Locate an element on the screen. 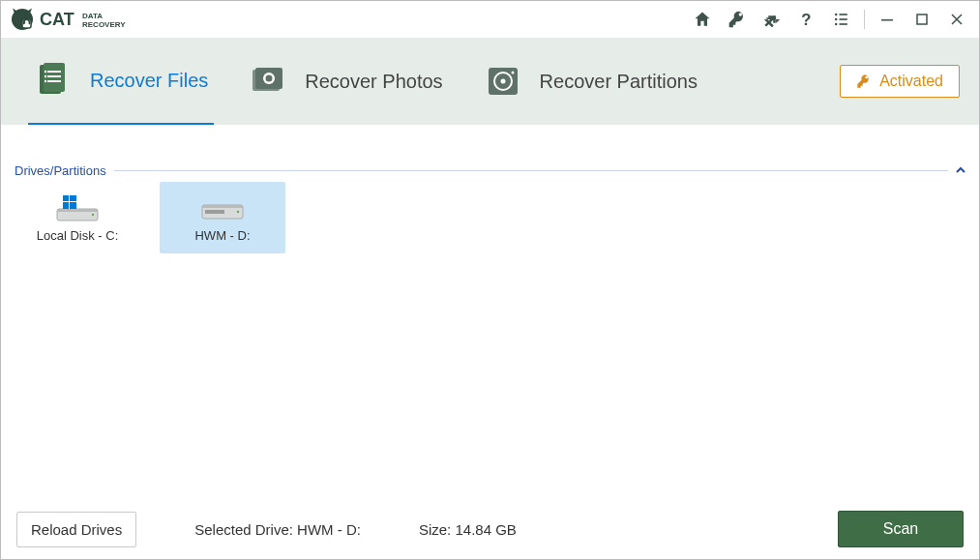 The image size is (980, 560). tab-recover-photos: Recover Photos is located at coordinates (345, 81).